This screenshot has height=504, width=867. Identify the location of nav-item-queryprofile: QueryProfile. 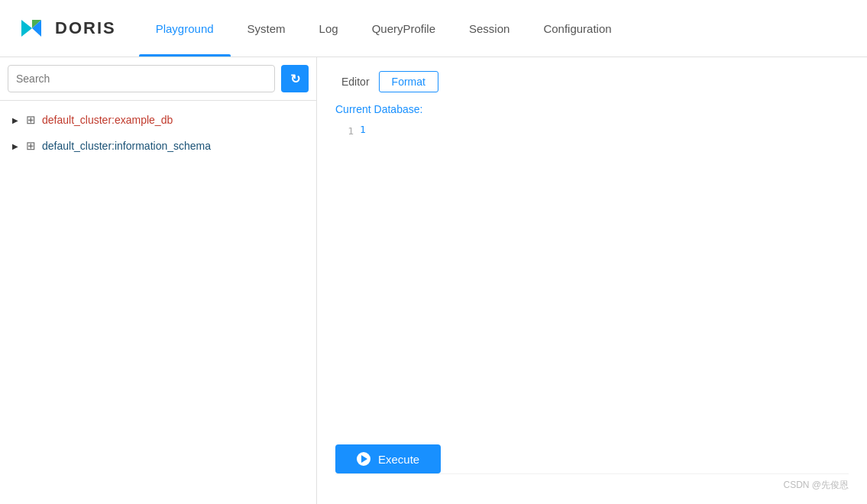
(403, 28).